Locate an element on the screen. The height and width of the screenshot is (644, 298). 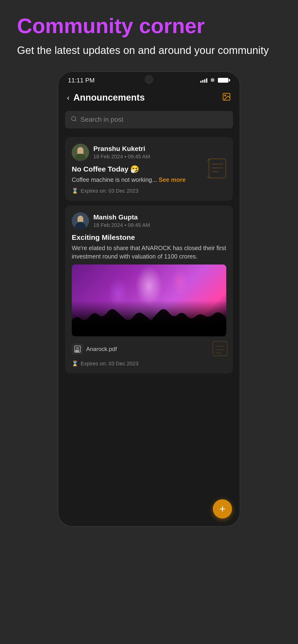
search-icon is located at coordinates (74, 120).